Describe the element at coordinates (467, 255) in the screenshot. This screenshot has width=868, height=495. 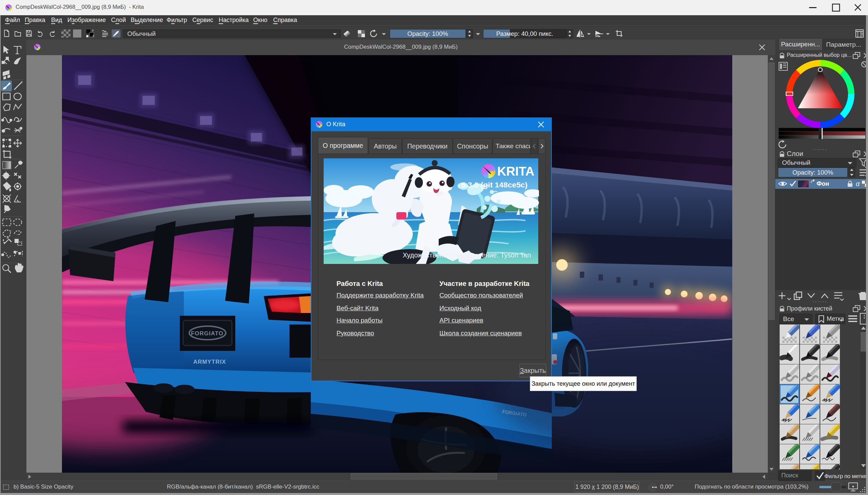
I see `svg-text:Художественное оформление: Tys: Художественное оформление: Tyson Tan` at that location.